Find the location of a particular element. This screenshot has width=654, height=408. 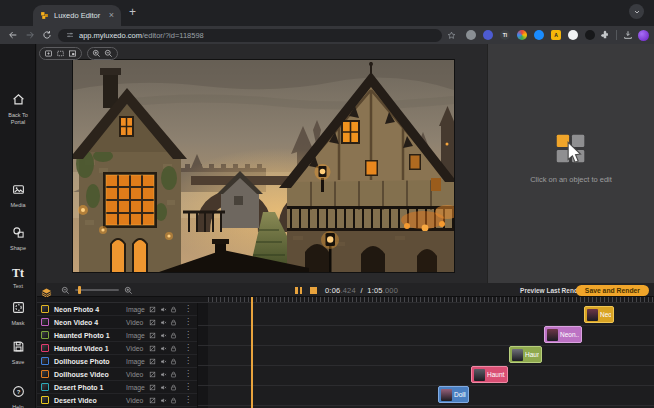

track-row: Dollhouse PhotoImage⋮ is located at coordinates (117, 362).